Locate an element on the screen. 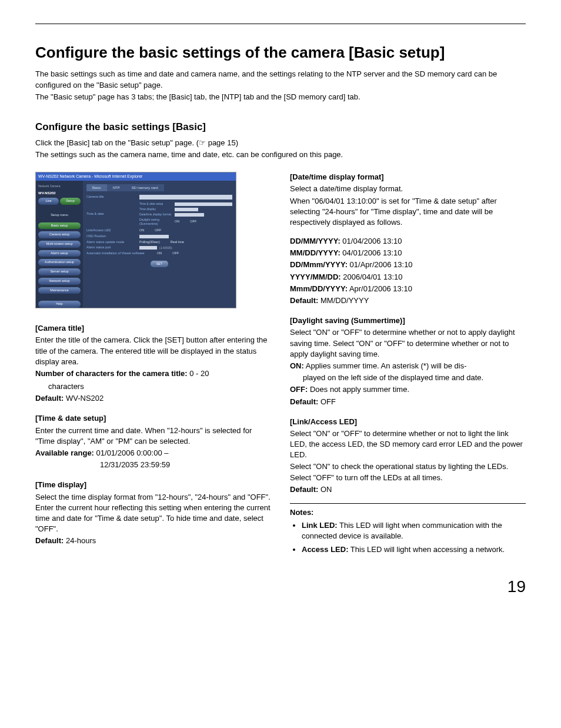  num-chars-indent: characters is located at coordinates (153, 387).